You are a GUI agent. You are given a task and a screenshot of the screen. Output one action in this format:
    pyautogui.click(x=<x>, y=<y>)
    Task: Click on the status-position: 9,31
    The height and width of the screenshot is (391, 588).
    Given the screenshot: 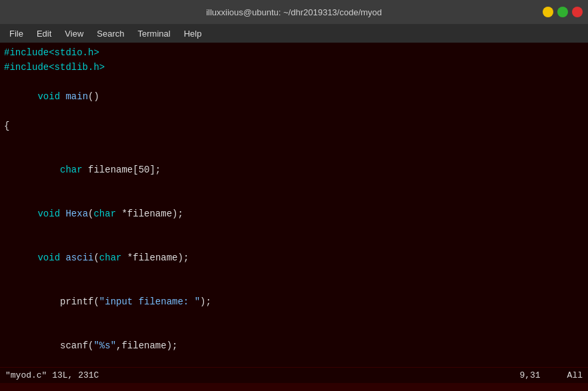 What is the action you would take?
    pyautogui.click(x=529, y=376)
    